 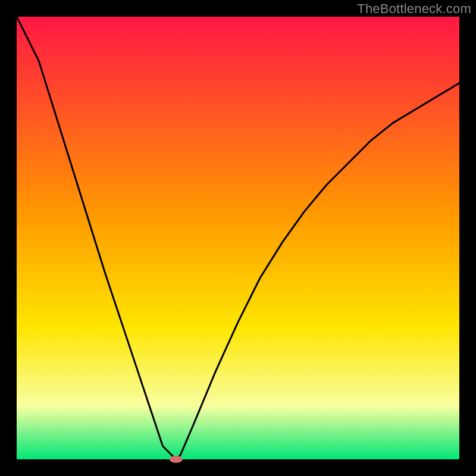 I want to click on watermark-label: TheBottleneck.com, so click(x=414, y=9).